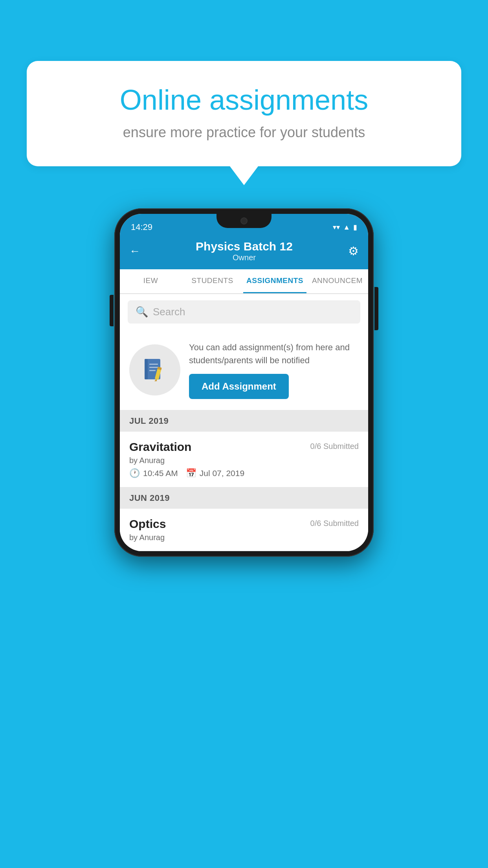 This screenshot has height=868, width=488. I want to click on phone-notch, so click(244, 221).